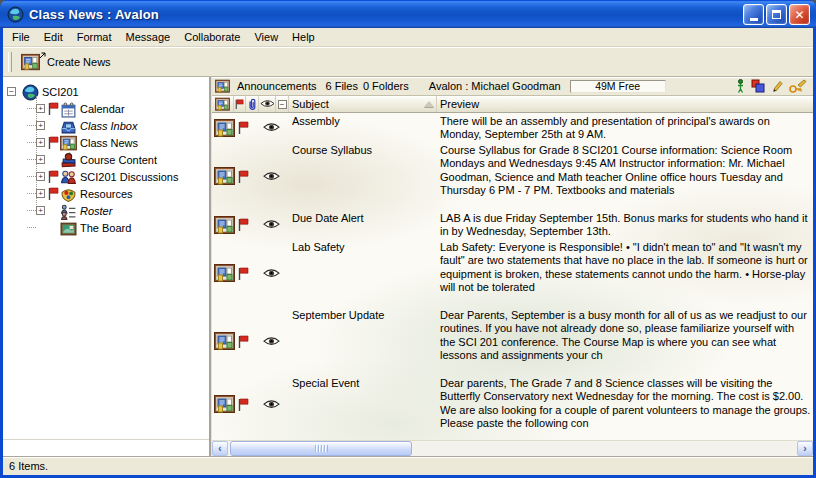 The image size is (816, 478). I want to click on menu-view: View, so click(266, 37).